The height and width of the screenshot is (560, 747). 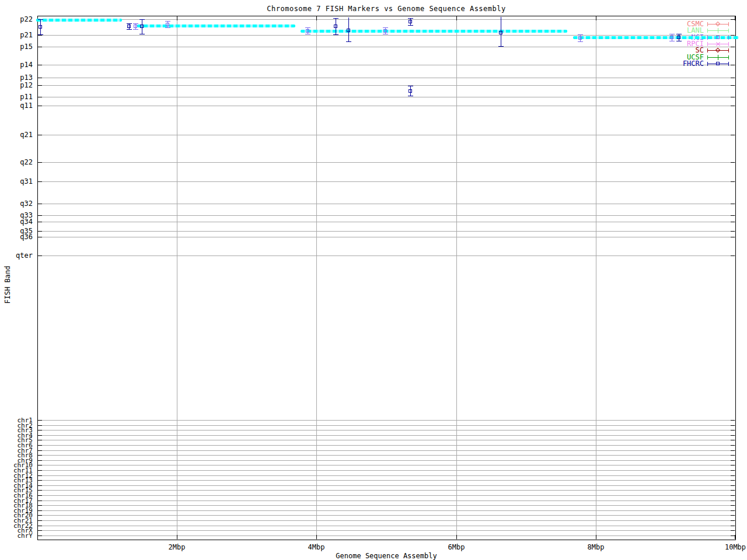 What do you see at coordinates (19, 97) in the screenshot?
I see `y-tick-label: p11` at bounding box center [19, 97].